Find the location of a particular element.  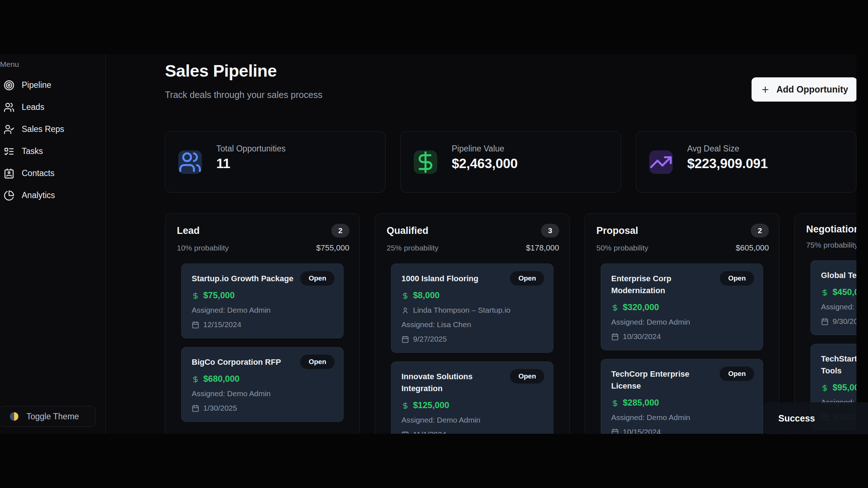

pie-chart-icon is located at coordinates (9, 196).